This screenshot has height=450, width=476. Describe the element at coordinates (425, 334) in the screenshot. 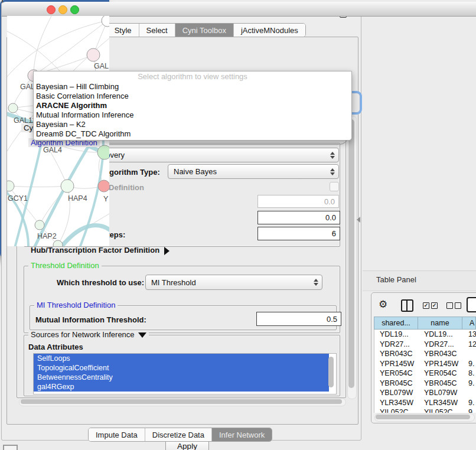

I see `table-row: YDL19...YDL19...13` at that location.